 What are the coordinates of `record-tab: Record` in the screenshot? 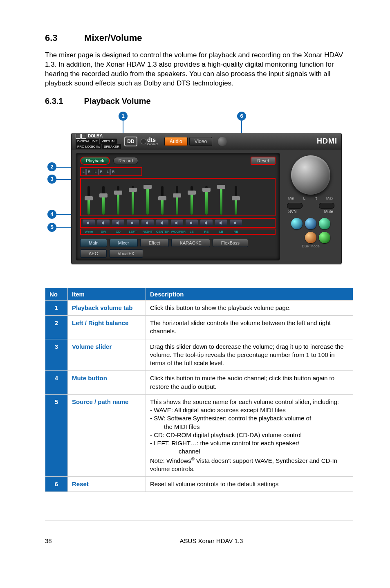 It's located at (126, 161).